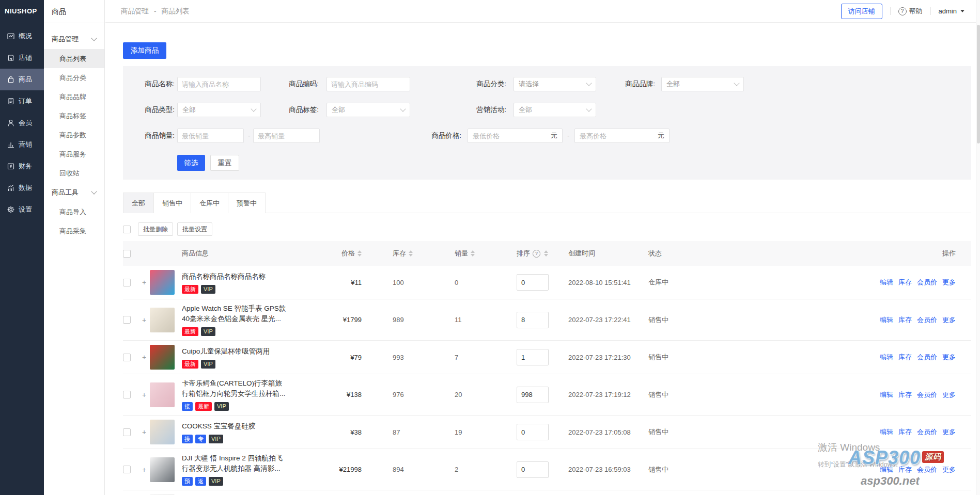 The height and width of the screenshot is (495, 980). Describe the element at coordinates (191, 163) in the screenshot. I see `filter-submit-button: 筛选` at that location.